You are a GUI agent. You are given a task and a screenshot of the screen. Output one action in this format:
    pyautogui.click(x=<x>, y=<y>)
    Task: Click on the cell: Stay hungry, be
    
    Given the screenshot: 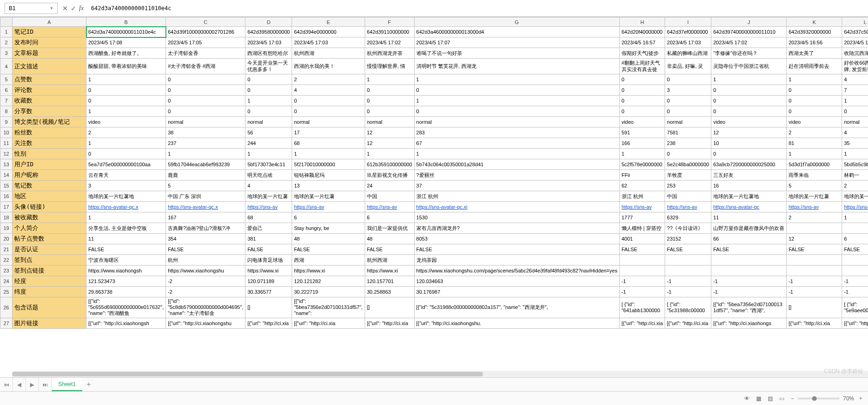 What is the action you would take?
    pyautogui.click(x=329, y=228)
    